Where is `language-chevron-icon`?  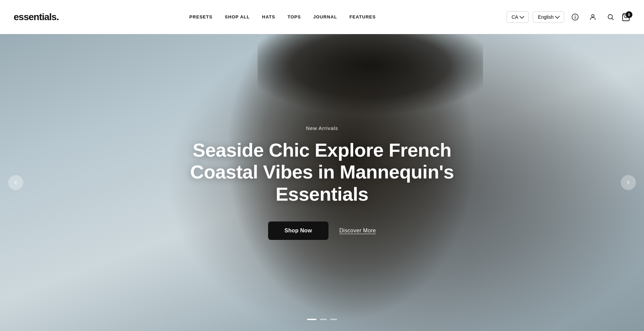 language-chevron-icon is located at coordinates (557, 16).